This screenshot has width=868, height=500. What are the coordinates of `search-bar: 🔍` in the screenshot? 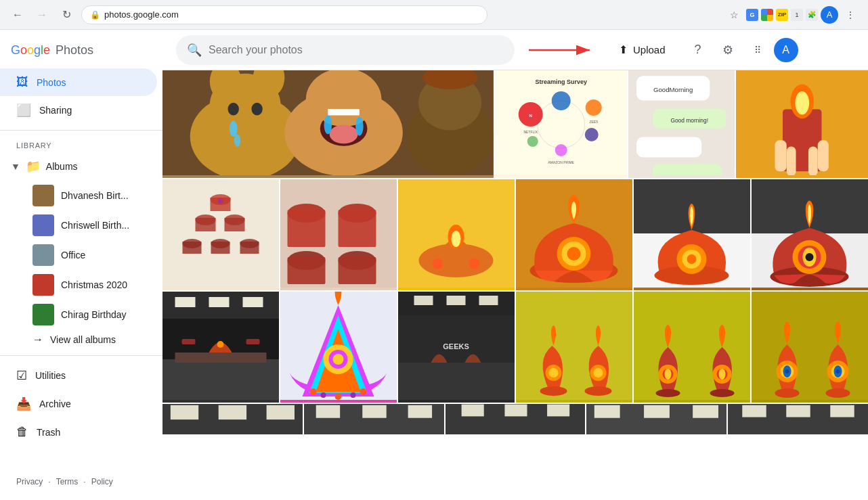 It's located at (345, 50).